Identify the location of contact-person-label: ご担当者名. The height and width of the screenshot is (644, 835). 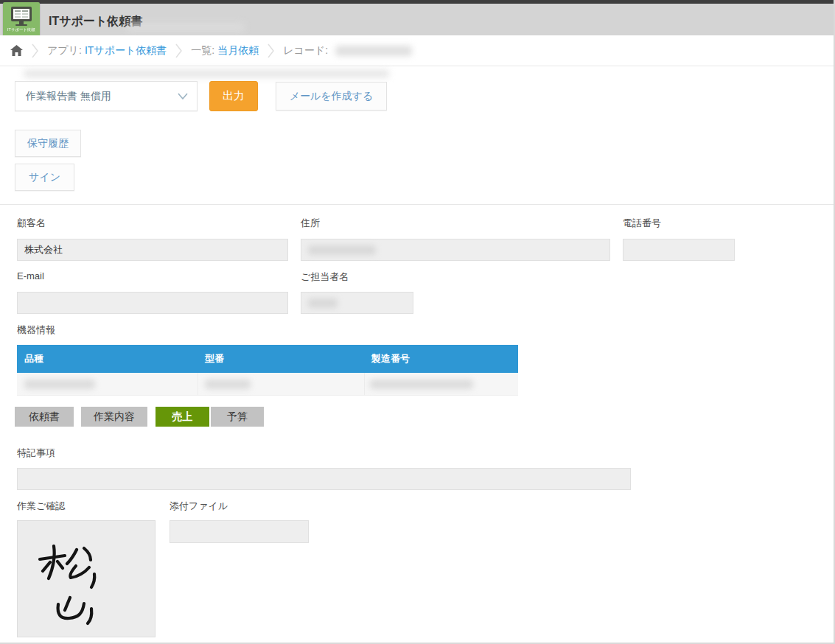
(324, 277).